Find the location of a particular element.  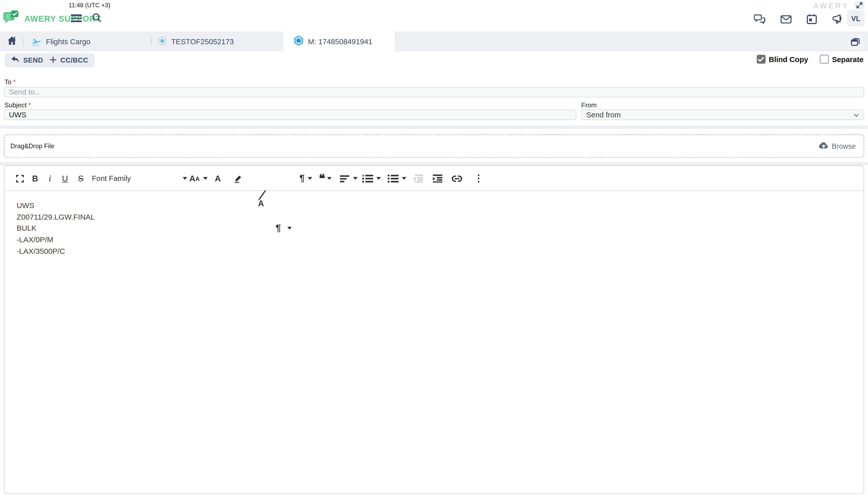

font-family-select: Font Family is located at coordinates (140, 179).